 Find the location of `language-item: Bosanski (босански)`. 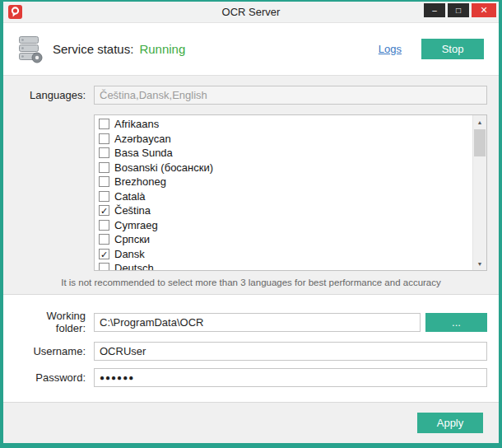

language-item: Bosanski (босански) is located at coordinates (285, 168).